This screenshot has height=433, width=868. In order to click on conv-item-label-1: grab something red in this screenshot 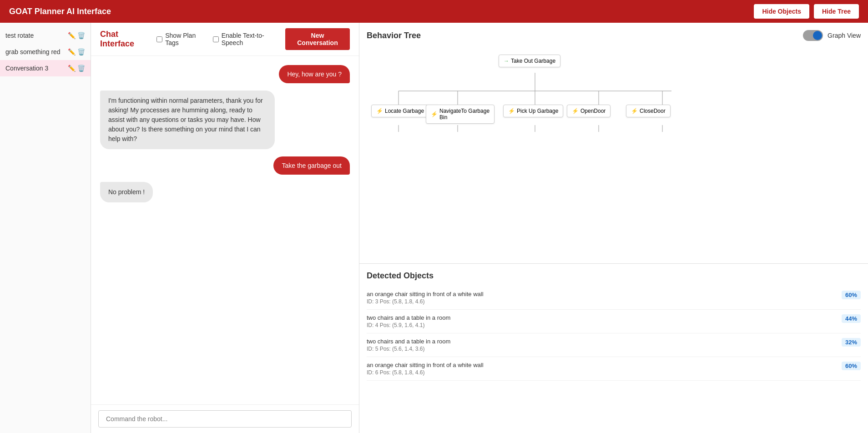, I will do `click(36, 52)`.